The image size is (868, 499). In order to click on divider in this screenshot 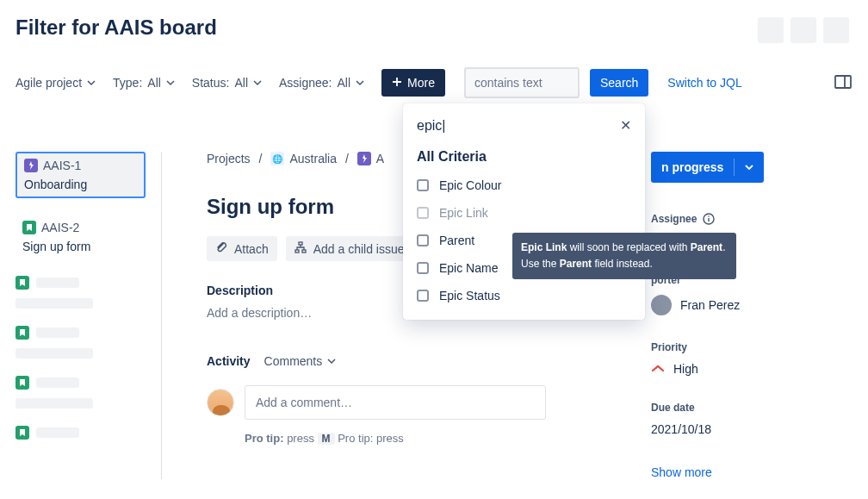, I will do `click(734, 167)`.